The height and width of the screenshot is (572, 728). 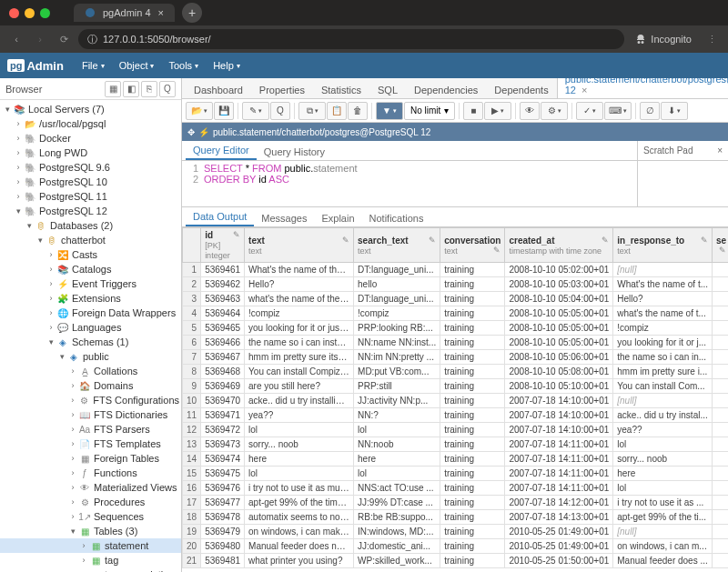 What do you see at coordinates (456, 416) in the screenshot?
I see `table-row: 115369471yea??NN:?training2007-07-18 14:…` at bounding box center [456, 416].